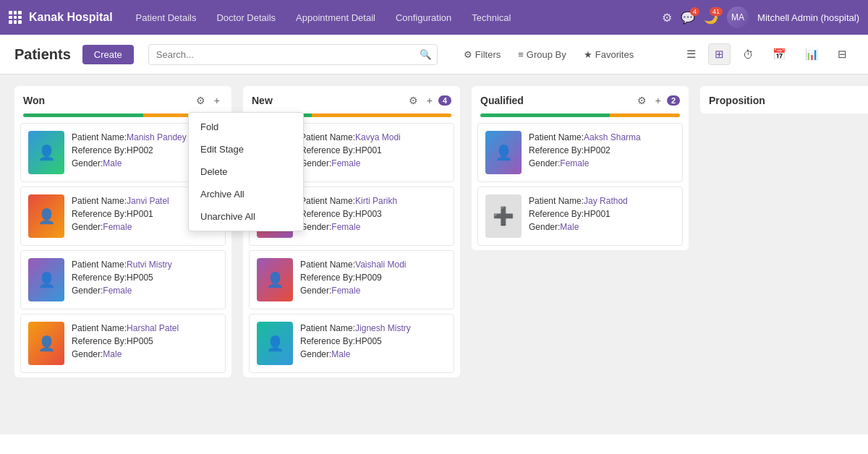 This screenshot has width=868, height=454. Describe the element at coordinates (842, 54) in the screenshot. I see `table-view-button: ⊟` at that location.